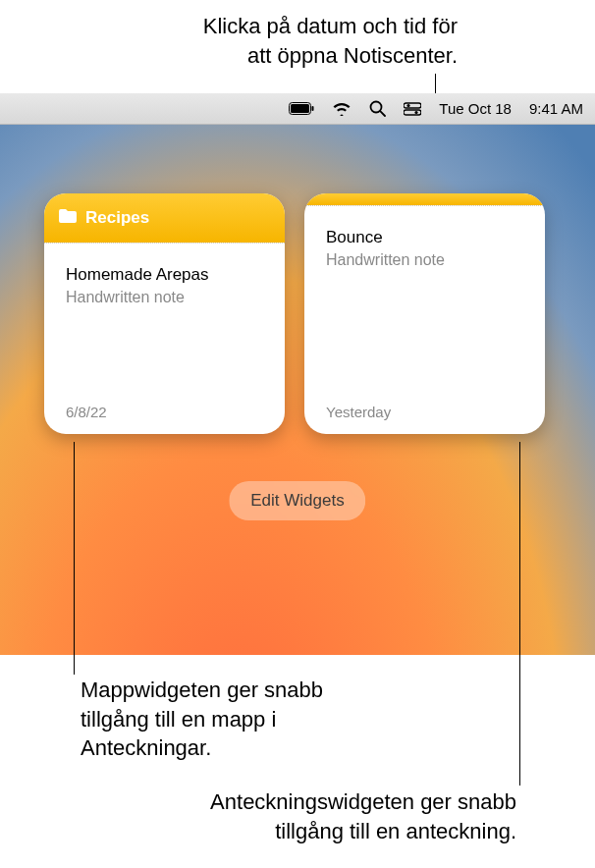 Image resolution: width=595 pixels, height=868 pixels. What do you see at coordinates (363, 817) in the screenshot?
I see `callout-note-widget: Anteckningswidgeten ger snabb tillgång t…` at bounding box center [363, 817].